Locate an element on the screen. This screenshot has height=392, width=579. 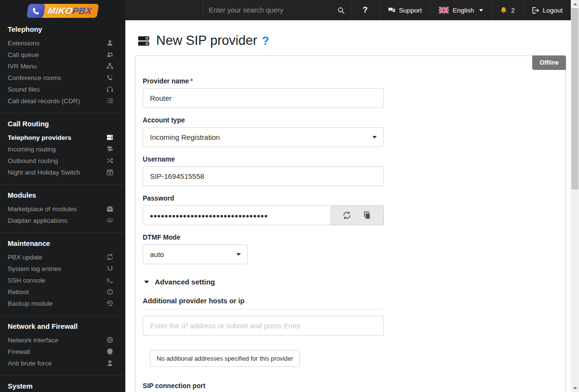
help-button: ? is located at coordinates (364, 10).